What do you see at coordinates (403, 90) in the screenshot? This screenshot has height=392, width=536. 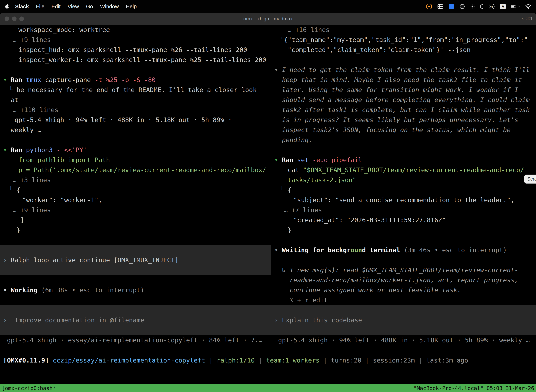 I see `terminal-line: later. Using the same for transition mig…` at bounding box center [403, 90].